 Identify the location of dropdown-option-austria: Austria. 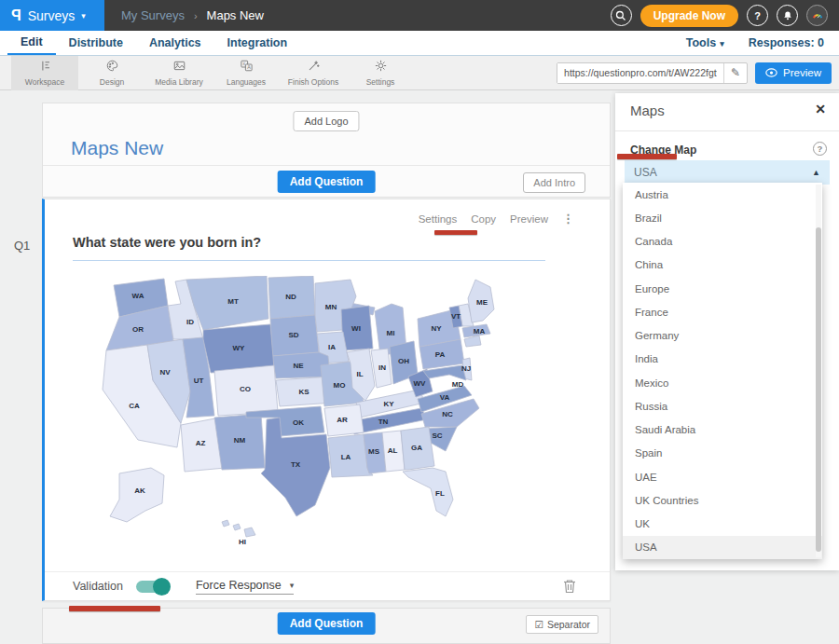
(722, 194).